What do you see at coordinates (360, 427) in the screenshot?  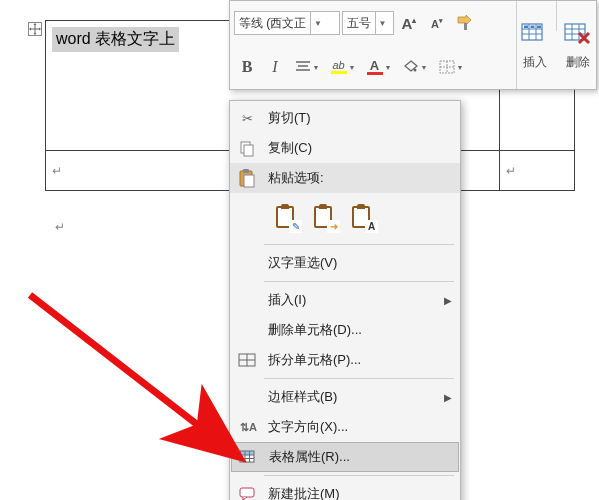 I see `menu-label: 文字方向(X)...` at bounding box center [360, 427].